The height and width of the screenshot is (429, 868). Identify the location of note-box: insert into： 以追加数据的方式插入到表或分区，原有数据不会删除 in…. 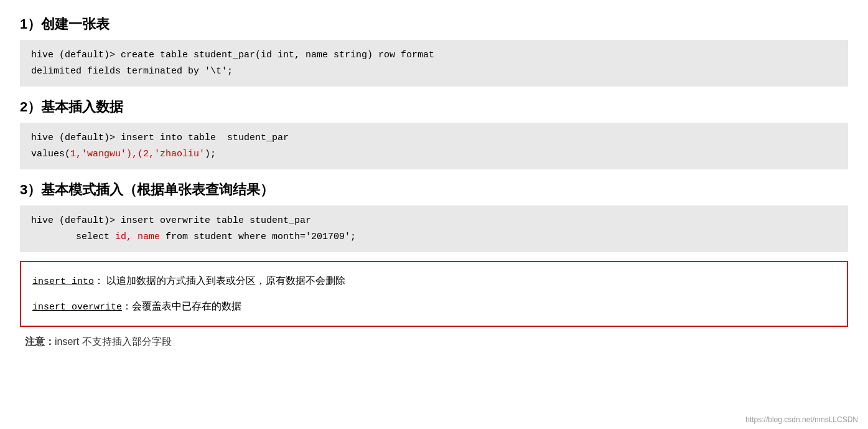
(434, 294).